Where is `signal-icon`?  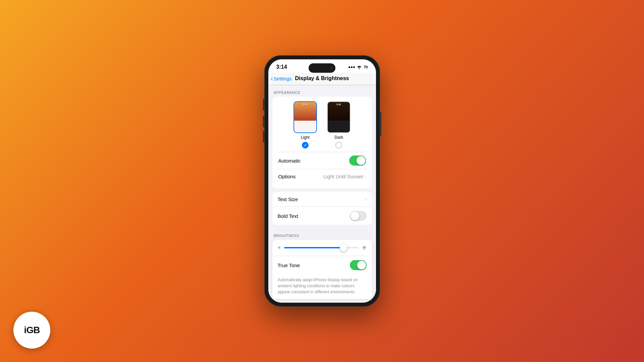
signal-icon is located at coordinates (352, 67).